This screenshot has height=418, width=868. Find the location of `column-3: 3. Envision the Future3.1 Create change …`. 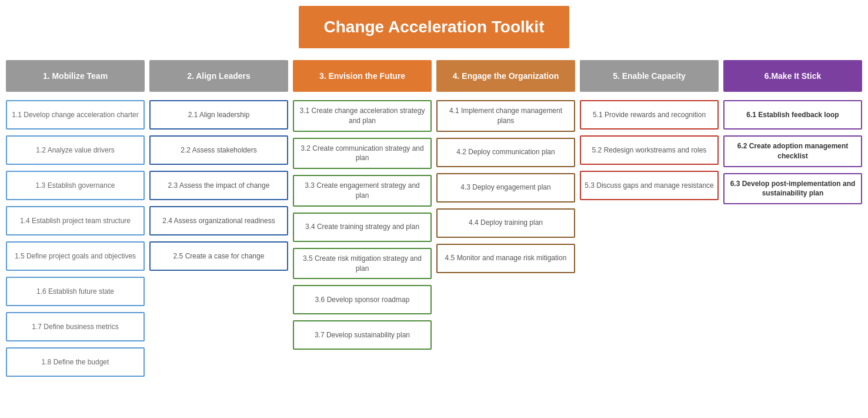

column-3: 3. Envision the Future3.1 Create change … is located at coordinates (362, 208).